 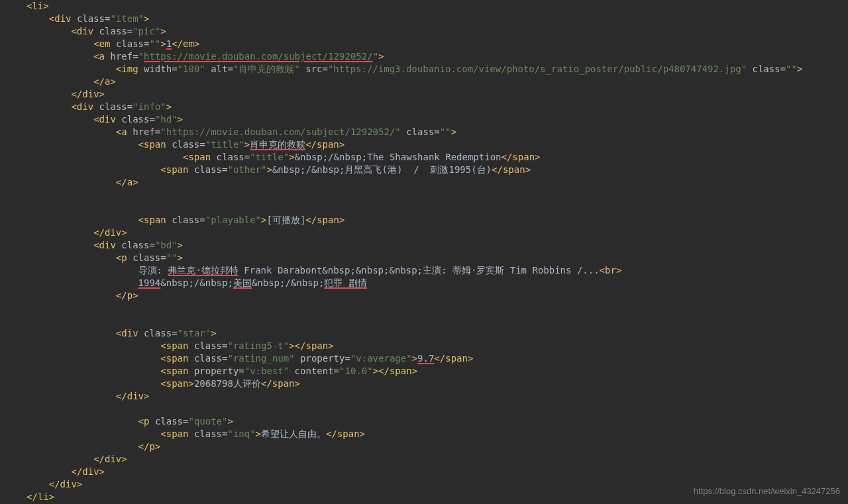 What do you see at coordinates (767, 491) in the screenshot?
I see `watermark: https://blog.csdn.net/weixin_43247256` at bounding box center [767, 491].